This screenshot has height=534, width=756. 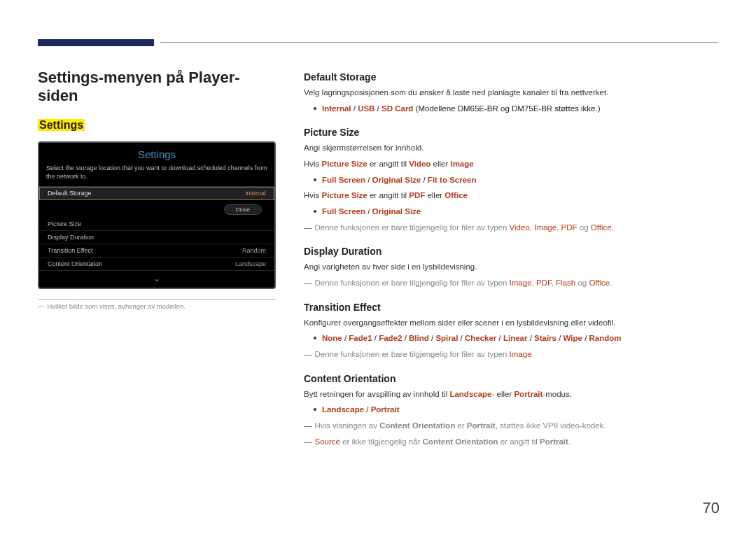 What do you see at coordinates (711, 508) in the screenshot?
I see `page-number: 70` at bounding box center [711, 508].